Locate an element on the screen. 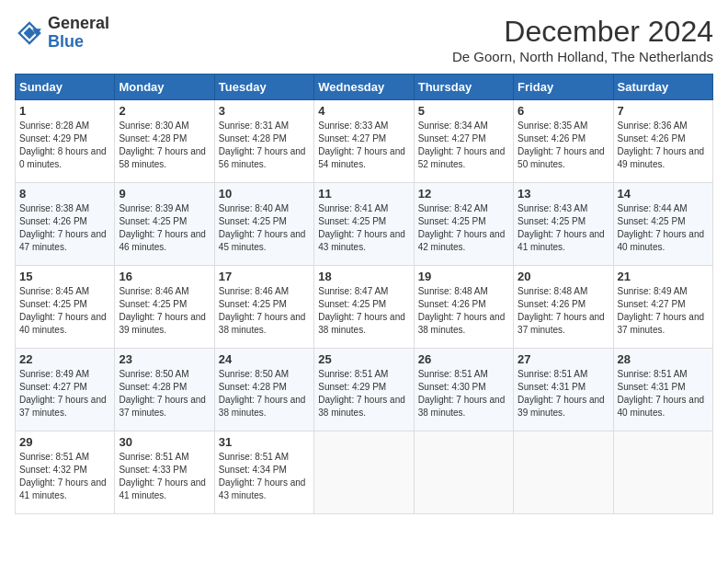  day-number: 16 is located at coordinates (164, 276).